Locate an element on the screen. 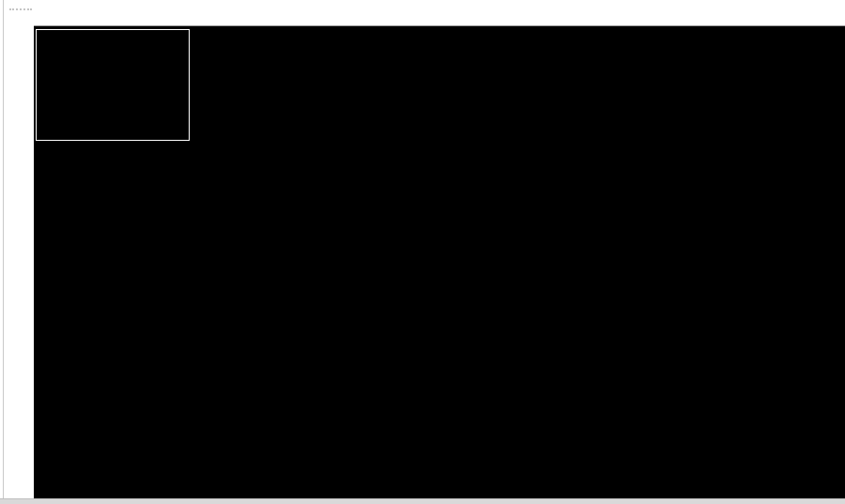 This screenshot has width=845, height=504. graphics-toolbar is located at coordinates (21, 250).